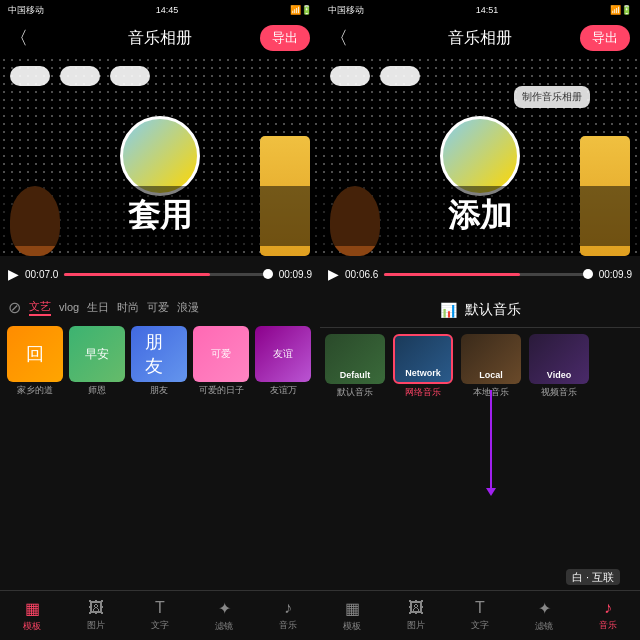 This screenshot has height=640, width=640. I want to click on right-music-nav-icon: ♪, so click(608, 608).